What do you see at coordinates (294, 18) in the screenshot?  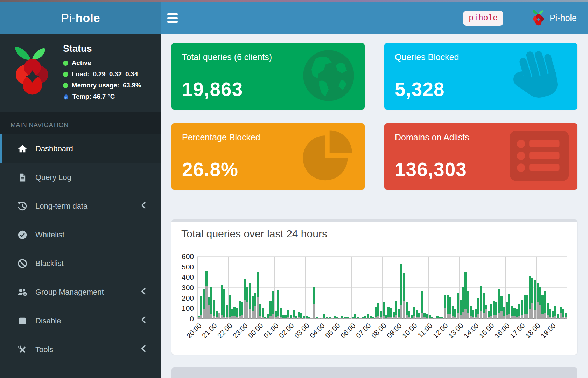 I see `top-header: Pi-hole pihole Pi-hole` at bounding box center [294, 18].